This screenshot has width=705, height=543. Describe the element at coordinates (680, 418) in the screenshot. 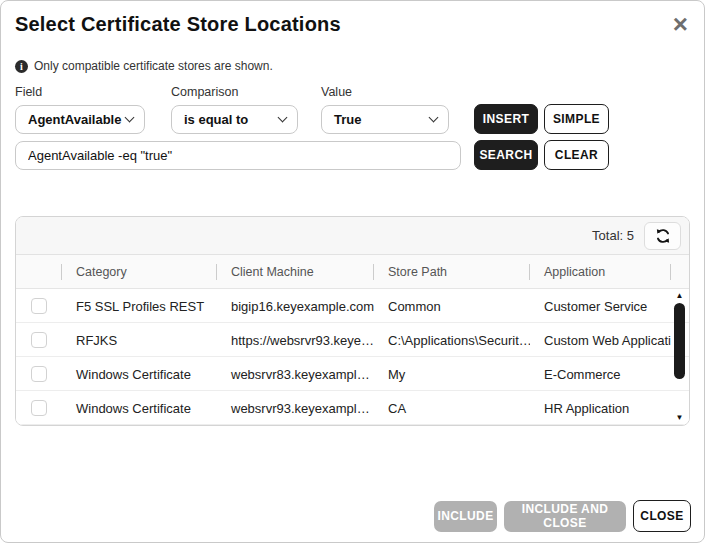

I see `scroll-down-icon: ▼` at that location.